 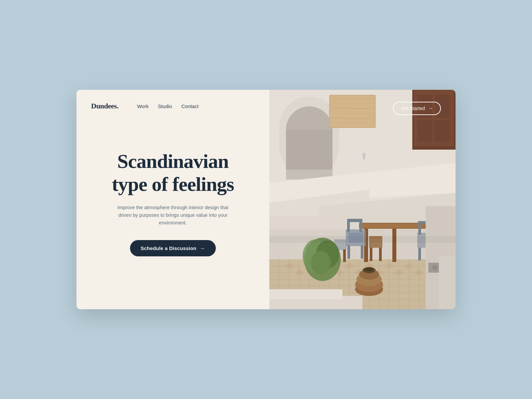 What do you see at coordinates (105, 106) in the screenshot?
I see `logo: Dundees.` at bounding box center [105, 106].